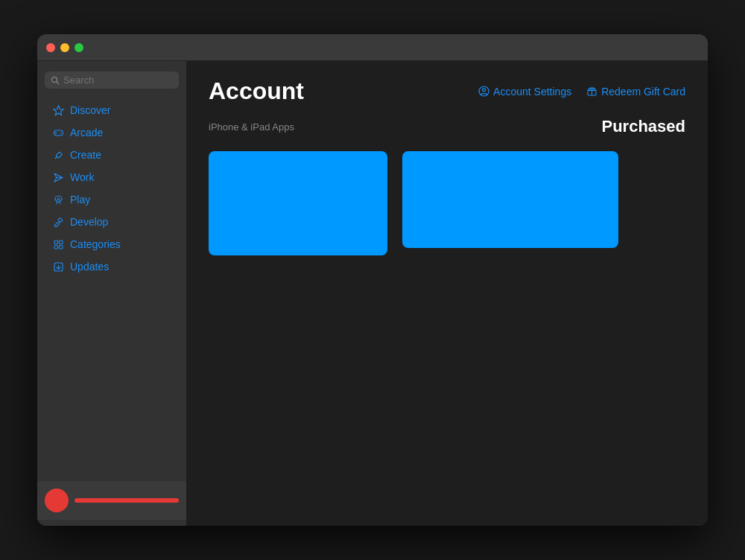 The height and width of the screenshot is (560, 745). What do you see at coordinates (112, 110) in the screenshot?
I see `sidebar-item-discover: Discover` at bounding box center [112, 110].